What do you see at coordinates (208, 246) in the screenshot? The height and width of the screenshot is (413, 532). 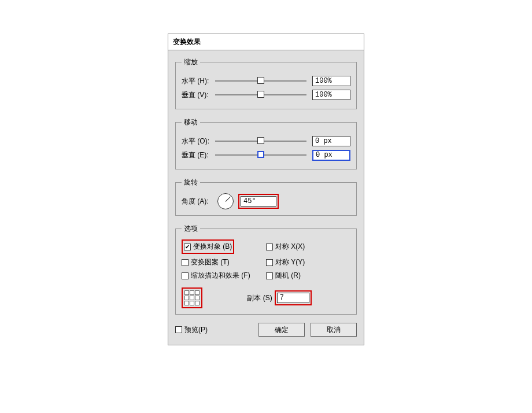 I see `transform-object-highlight: 变换对象 (B)` at bounding box center [208, 246].